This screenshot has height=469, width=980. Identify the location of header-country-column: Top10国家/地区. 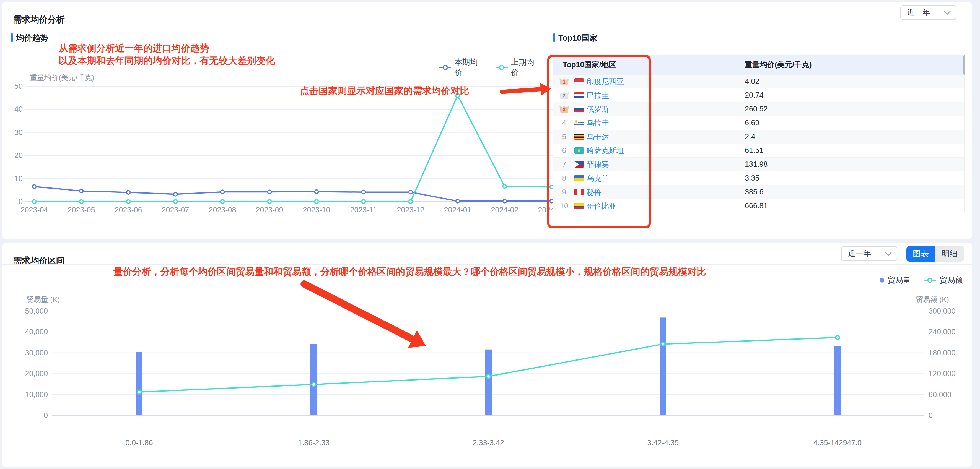
(647, 65).